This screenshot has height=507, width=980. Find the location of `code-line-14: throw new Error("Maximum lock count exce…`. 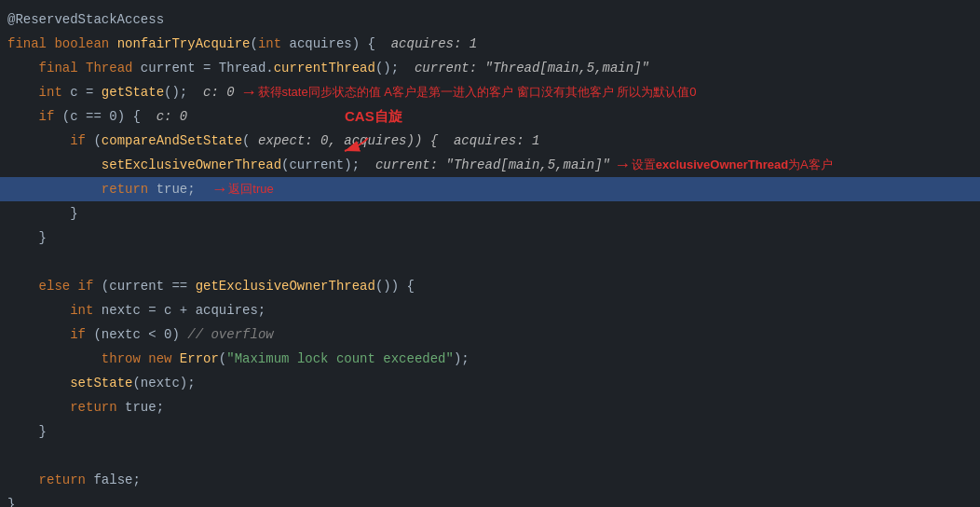

code-line-14: throw new Error("Maximum lock count exce… is located at coordinates (490, 359).